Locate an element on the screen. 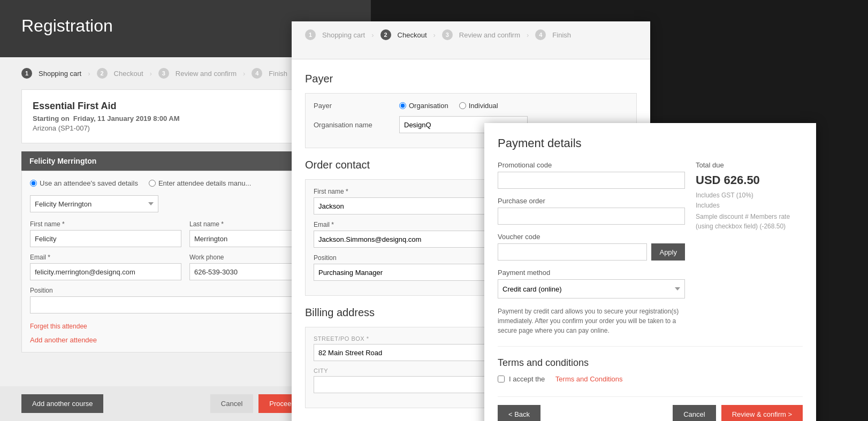 This screenshot has width=868, height=421. p3-cancel-button: Cancel is located at coordinates (694, 413).